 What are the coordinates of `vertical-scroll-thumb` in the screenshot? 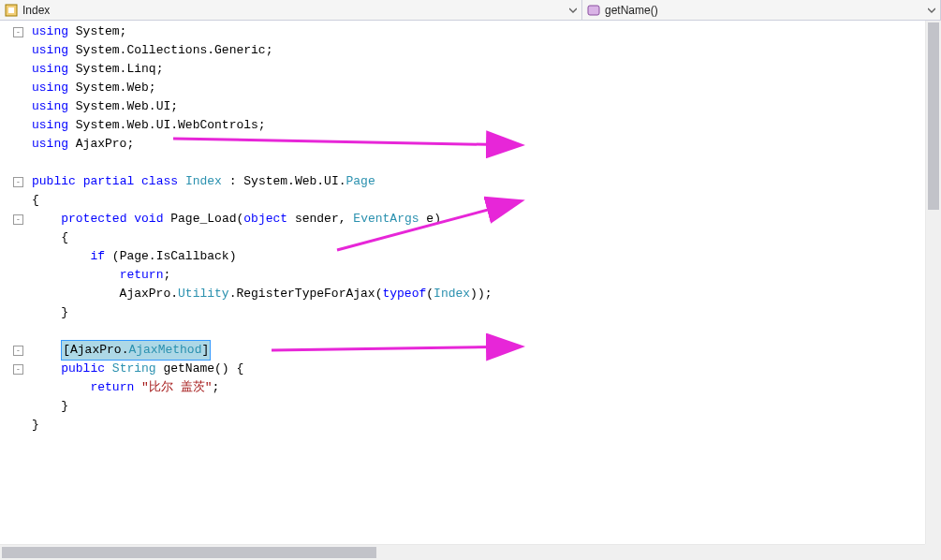 It's located at (934, 116).